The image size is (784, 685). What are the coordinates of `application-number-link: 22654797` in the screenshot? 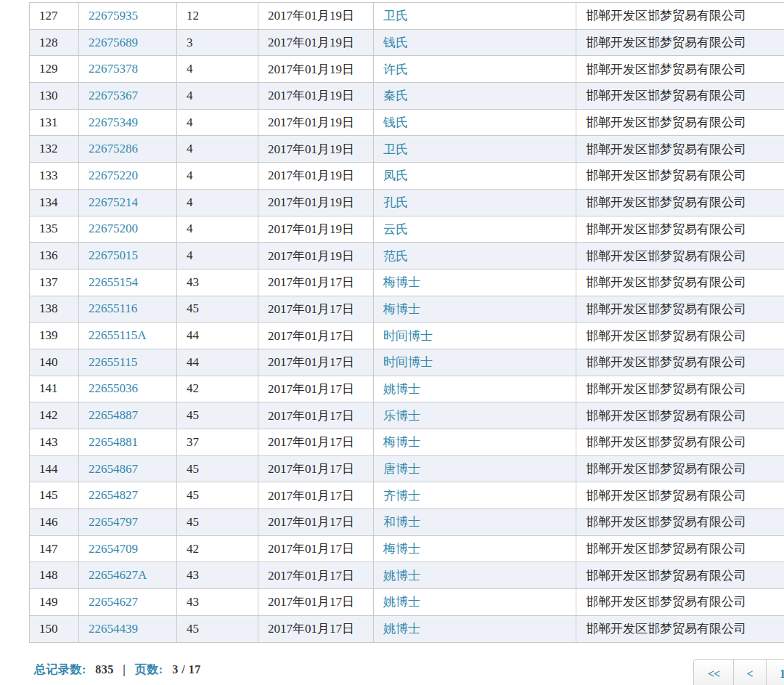 It's located at (113, 522).